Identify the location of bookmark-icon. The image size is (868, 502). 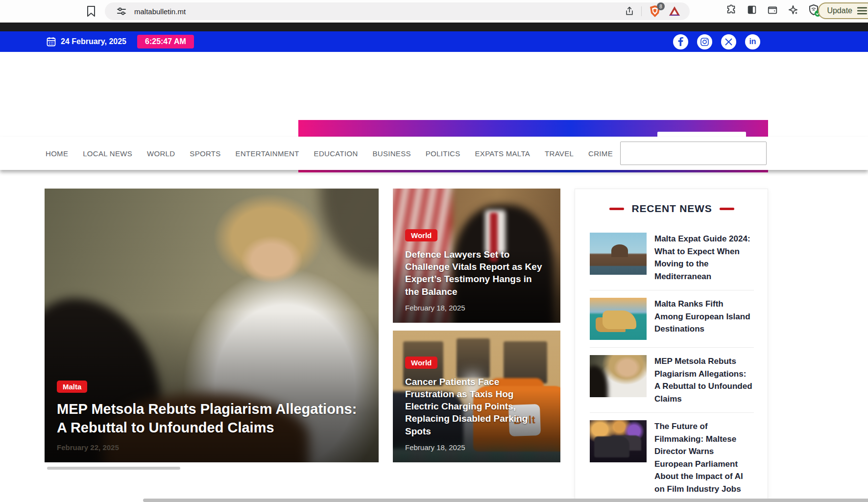
(91, 11).